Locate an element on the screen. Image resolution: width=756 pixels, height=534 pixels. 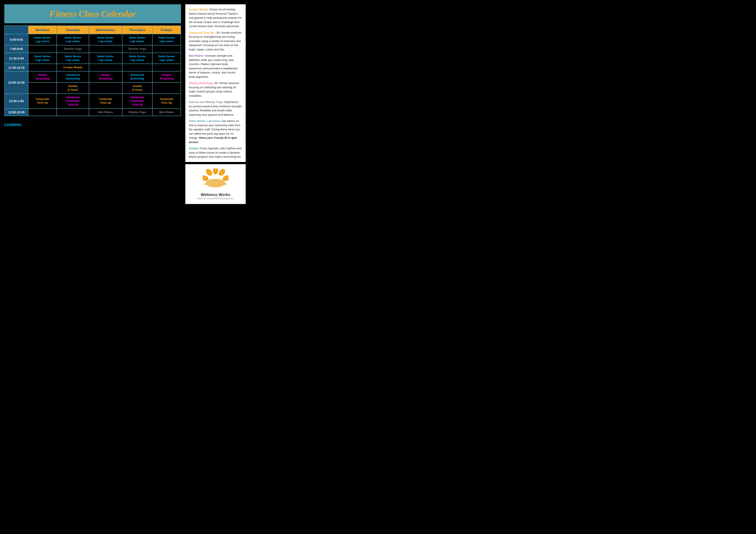
tuesday-header: Tuesdays is located at coordinates (73, 30).